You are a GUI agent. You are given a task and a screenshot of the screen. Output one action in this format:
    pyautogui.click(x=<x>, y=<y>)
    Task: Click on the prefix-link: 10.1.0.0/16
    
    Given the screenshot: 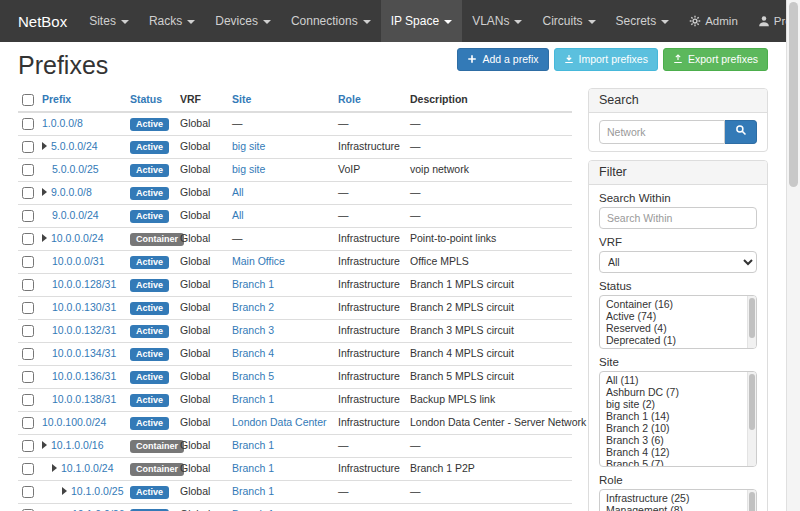 What is the action you would take?
    pyautogui.click(x=78, y=445)
    